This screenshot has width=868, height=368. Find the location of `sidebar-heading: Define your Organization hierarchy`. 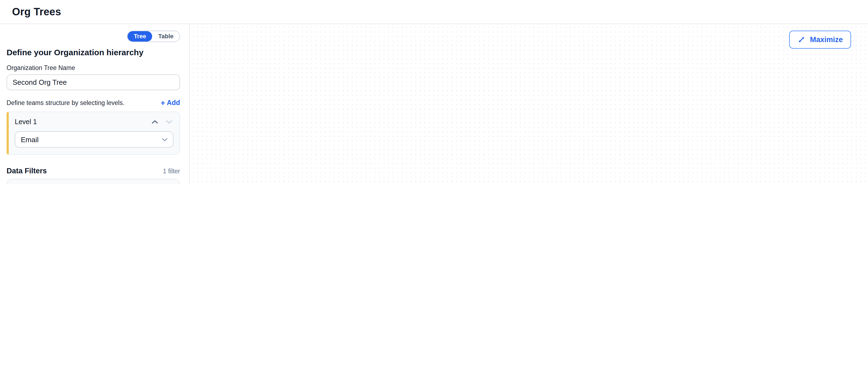

sidebar-heading: Define your Organization hierarchy is located at coordinates (93, 52).